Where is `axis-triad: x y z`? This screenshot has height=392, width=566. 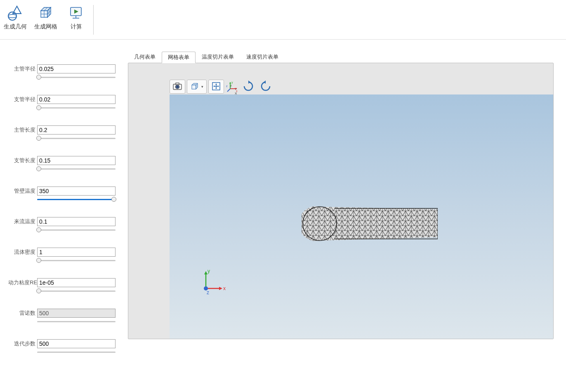
axis-triad: x y z is located at coordinates (213, 283).